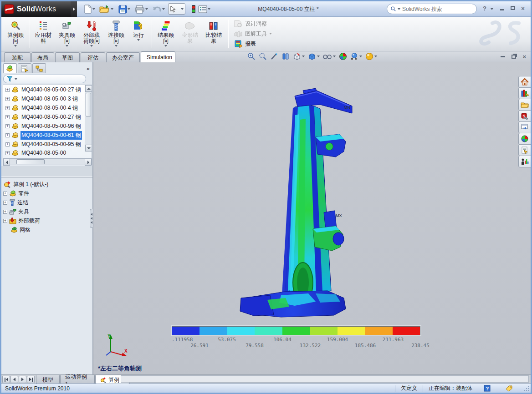  I want to click on feature-tree-item: + MQ4040-08-05-00-4 钢, so click(44, 108).